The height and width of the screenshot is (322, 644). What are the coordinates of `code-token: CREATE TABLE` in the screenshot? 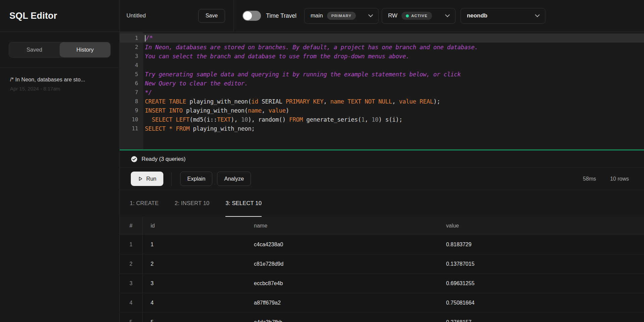 It's located at (166, 102).